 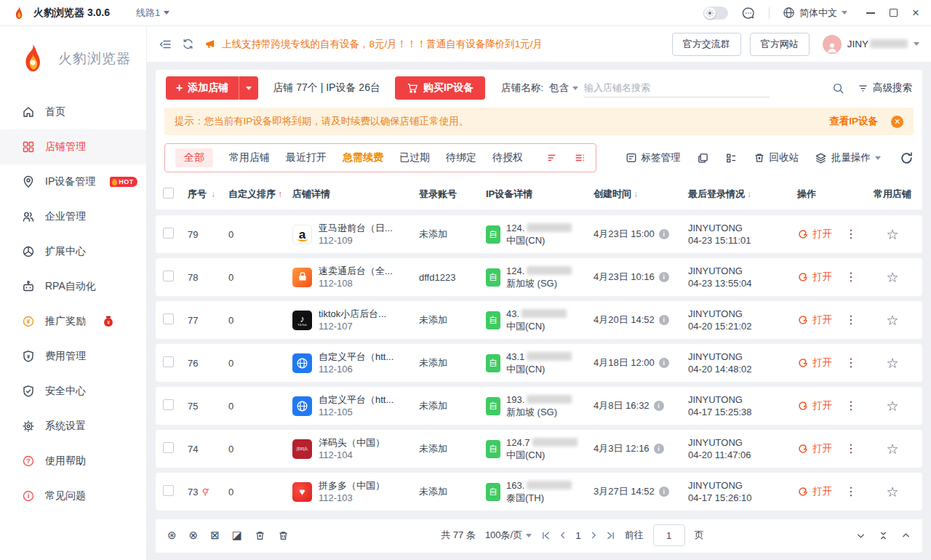 What do you see at coordinates (854, 121) in the screenshot?
I see `view-ip-devices-link: 查看IP设备` at bounding box center [854, 121].